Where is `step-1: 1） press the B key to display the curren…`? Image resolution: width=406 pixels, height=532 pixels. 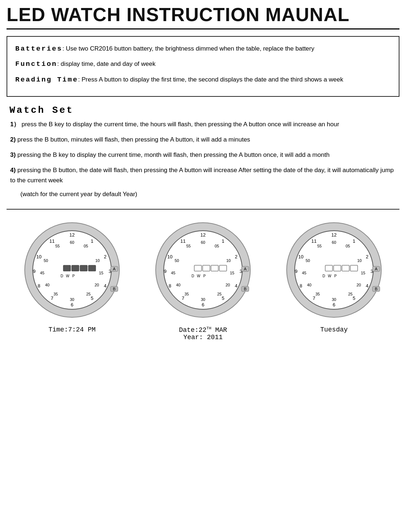
step-1: 1） press the B key to display the curren… is located at coordinates (205, 124).